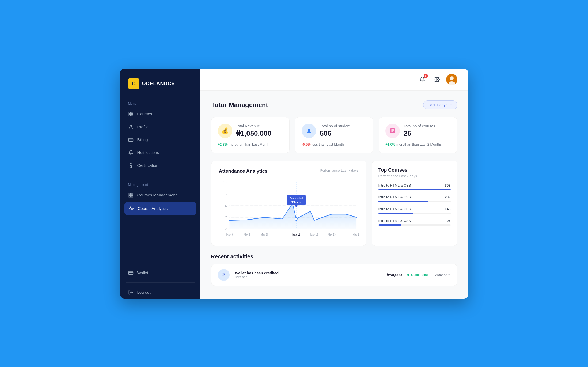 Image resolution: width=588 pixels, height=367 pixels. I want to click on page-title: Tutor Management, so click(240, 105).